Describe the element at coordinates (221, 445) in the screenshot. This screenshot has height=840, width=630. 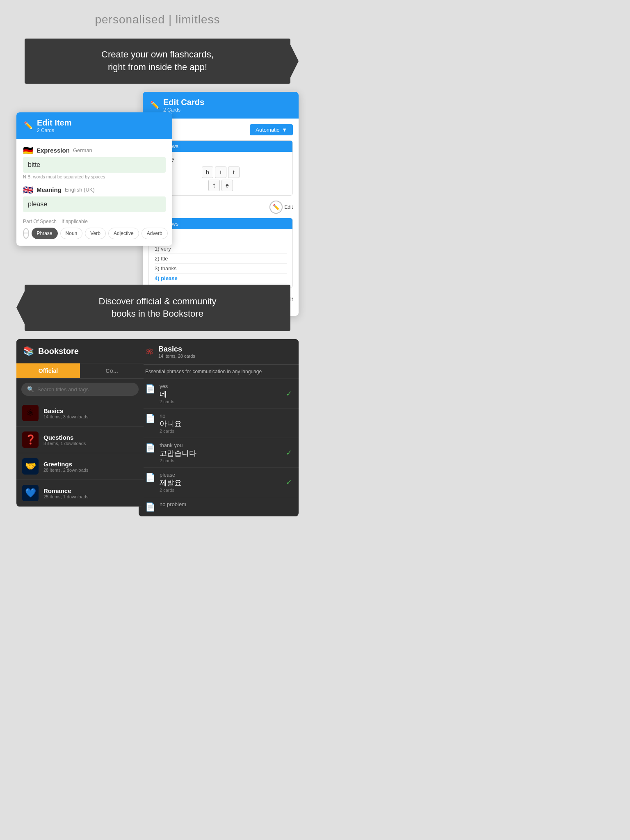
I see `item-en-thankyou: thank you` at that location.